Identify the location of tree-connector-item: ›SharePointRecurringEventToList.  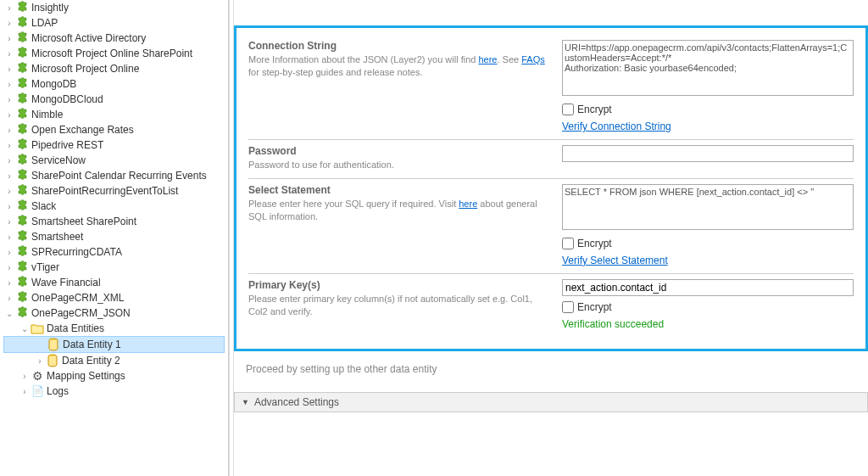
(114, 191).